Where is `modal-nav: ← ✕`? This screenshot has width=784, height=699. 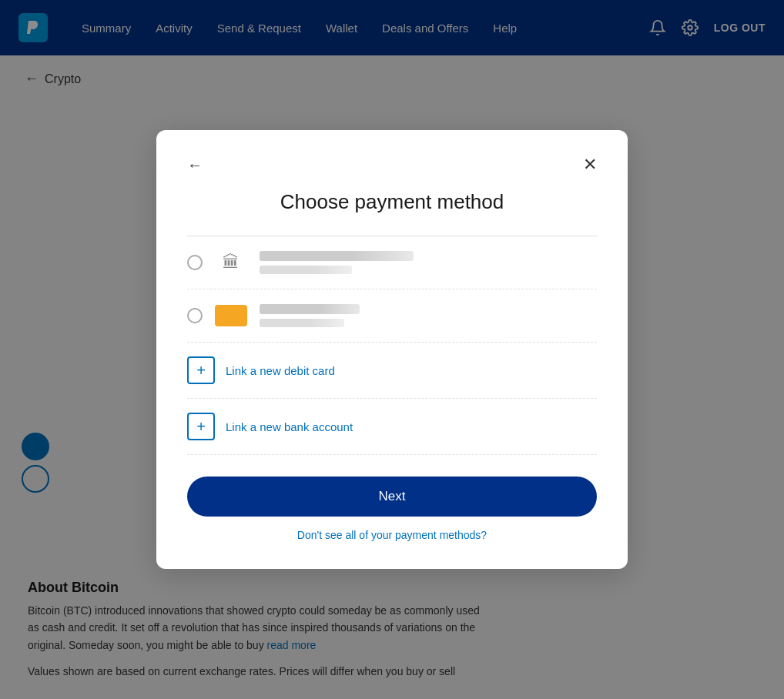
modal-nav: ← ✕ is located at coordinates (392, 165).